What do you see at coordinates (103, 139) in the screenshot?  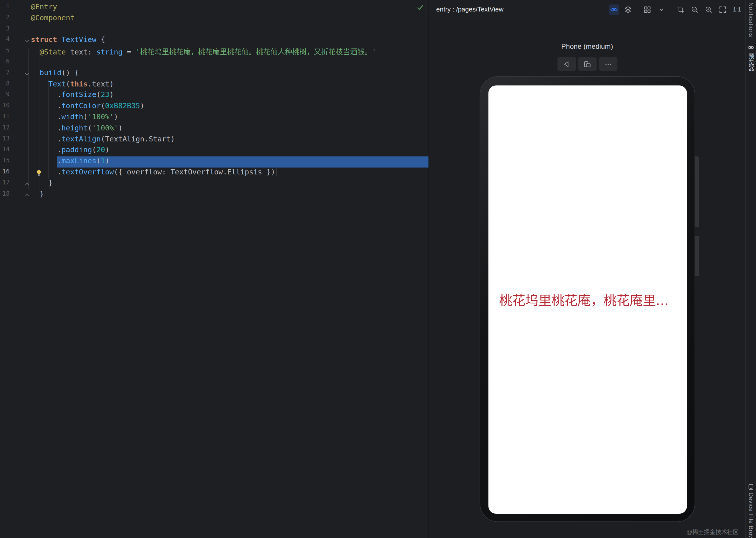 I see `code-tokens: .textAlign(TextAlign.Start)` at bounding box center [103, 139].